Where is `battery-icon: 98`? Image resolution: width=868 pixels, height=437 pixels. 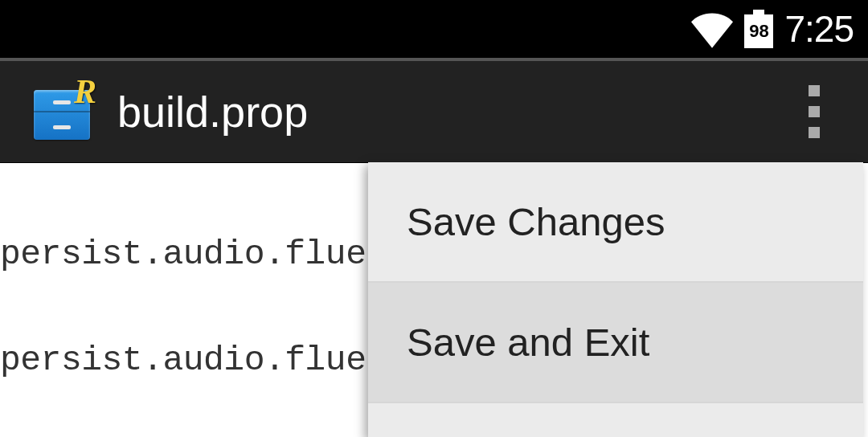
battery-icon: 98 is located at coordinates (759, 29).